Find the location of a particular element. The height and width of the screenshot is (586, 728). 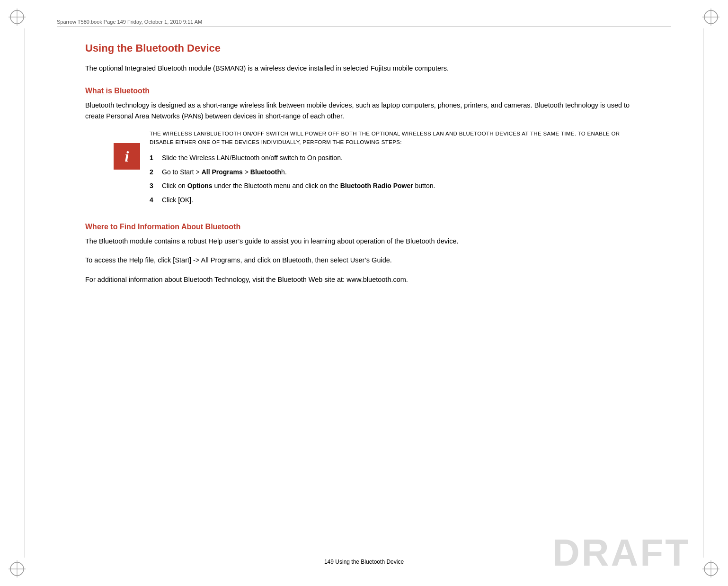

step-3-text: Click on Options under the Bluetooth men… is located at coordinates (402, 186).